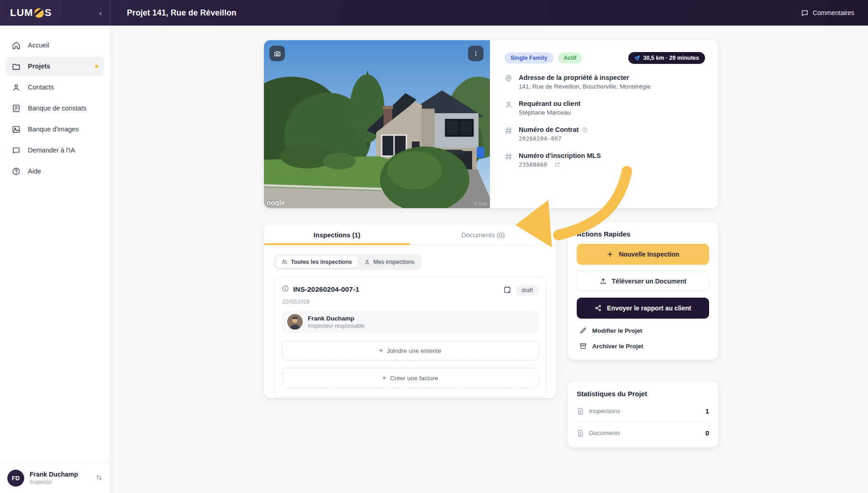 This screenshot has height=493, width=868. I want to click on location-pin-icon, so click(509, 82).